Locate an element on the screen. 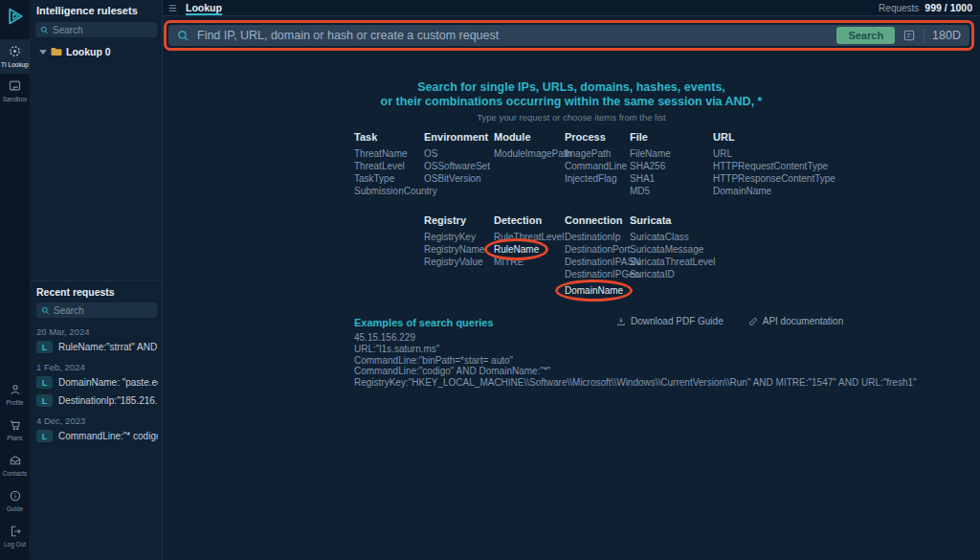 The image size is (980, 560). example-query: 45.15.156.229 is located at coordinates (635, 338).